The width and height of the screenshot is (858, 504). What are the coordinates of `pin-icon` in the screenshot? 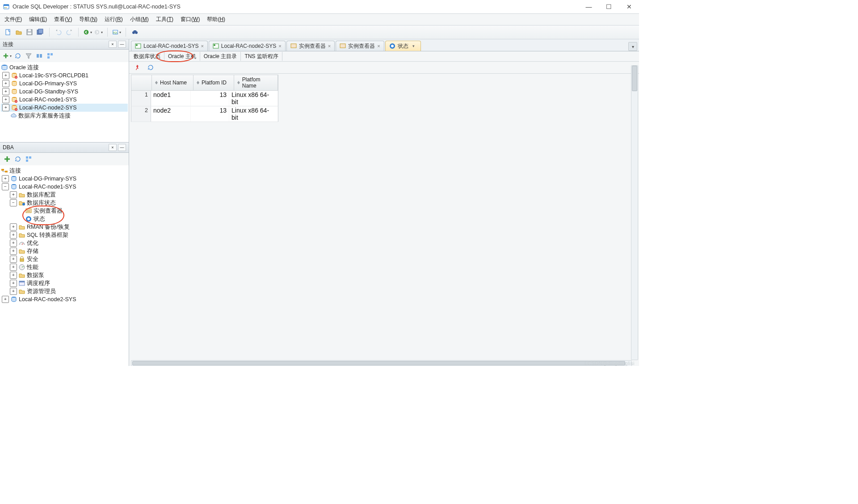 It's located at (137, 67).